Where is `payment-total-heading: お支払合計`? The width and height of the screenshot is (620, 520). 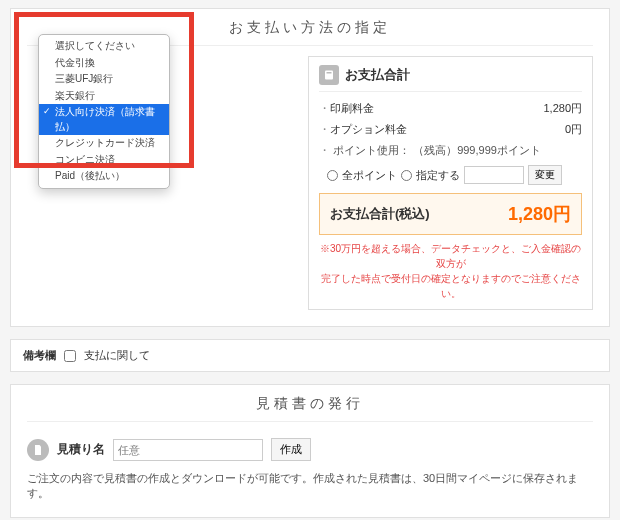
payment-total-heading: お支払合計 is located at coordinates (378, 75).